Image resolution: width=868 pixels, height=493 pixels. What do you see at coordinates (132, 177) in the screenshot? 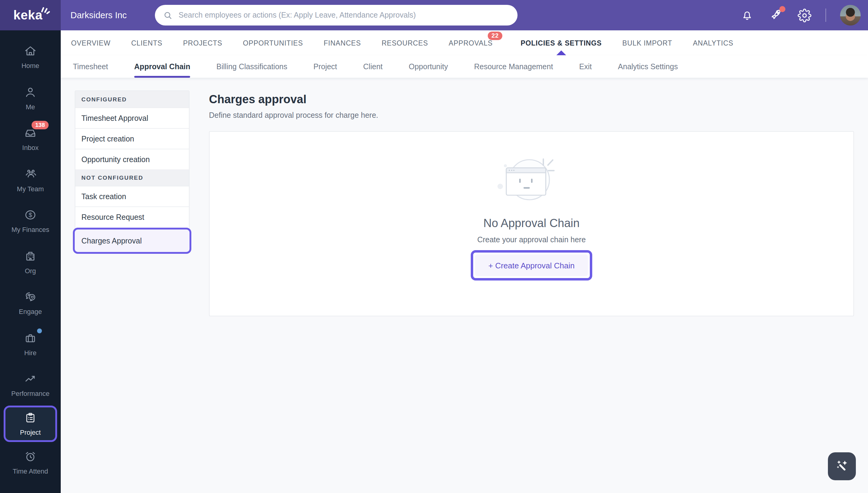
I see `section-header-not-configured: NOT CONFIGURED` at bounding box center [132, 177].